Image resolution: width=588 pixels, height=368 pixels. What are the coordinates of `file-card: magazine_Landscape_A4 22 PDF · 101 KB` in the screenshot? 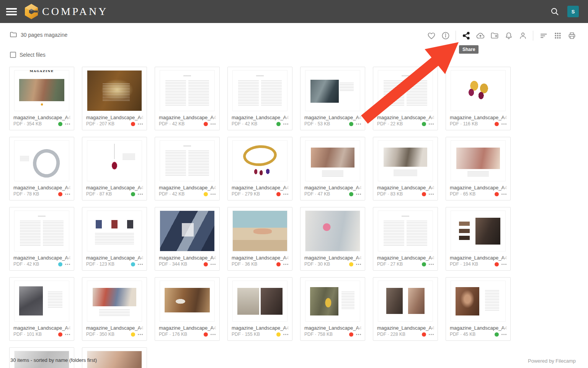 It's located at (42, 309).